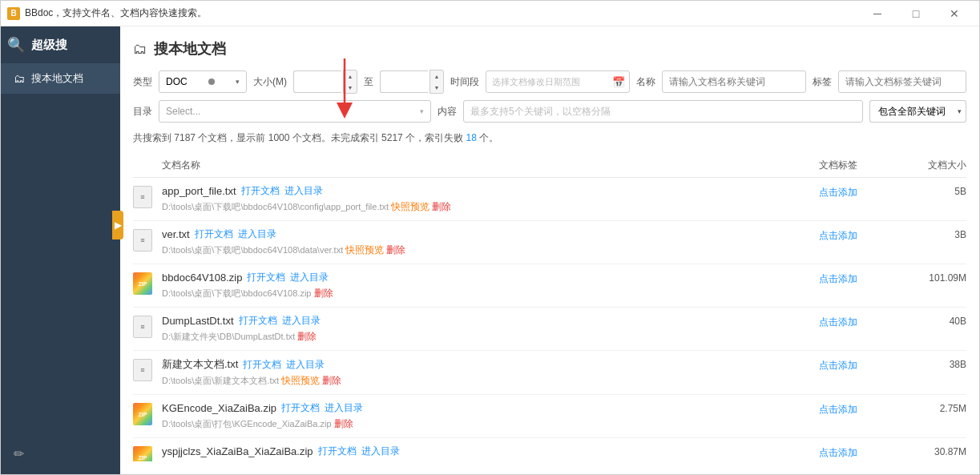 This screenshot has height=475, width=980. I want to click on page-header-icon: 🗂, so click(140, 50).